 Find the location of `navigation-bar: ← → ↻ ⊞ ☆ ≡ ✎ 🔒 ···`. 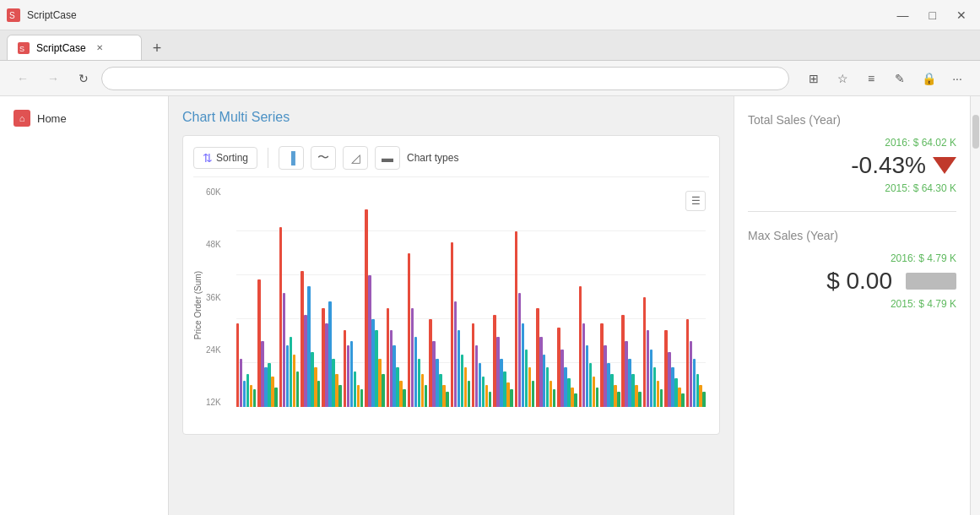

navigation-bar: ← → ↻ ⊞ ☆ ≡ ✎ 🔒 ··· is located at coordinates (490, 79).